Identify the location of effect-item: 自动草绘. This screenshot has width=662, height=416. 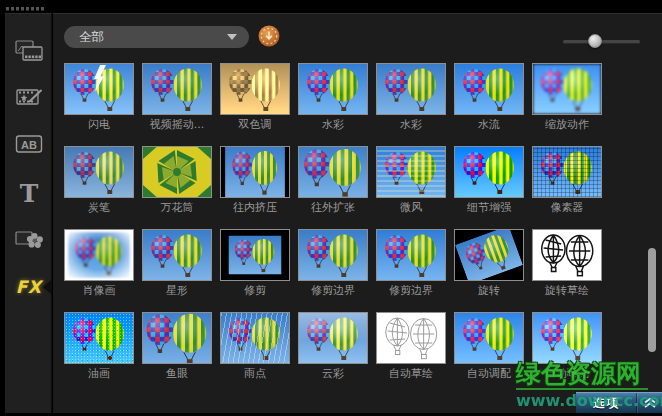
(411, 346).